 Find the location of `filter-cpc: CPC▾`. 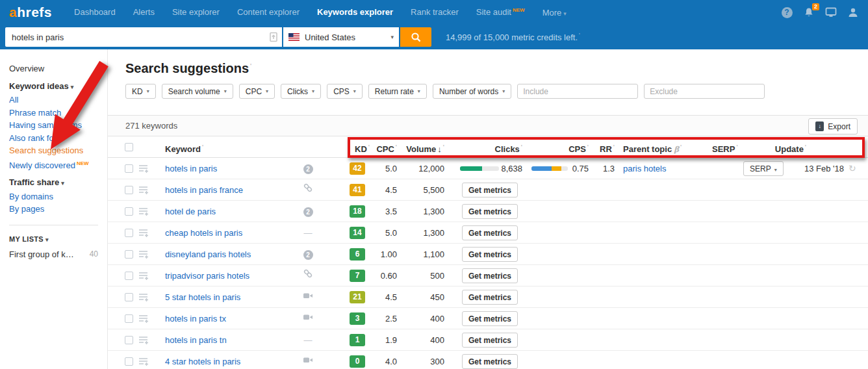

filter-cpc: CPC▾ is located at coordinates (257, 91).